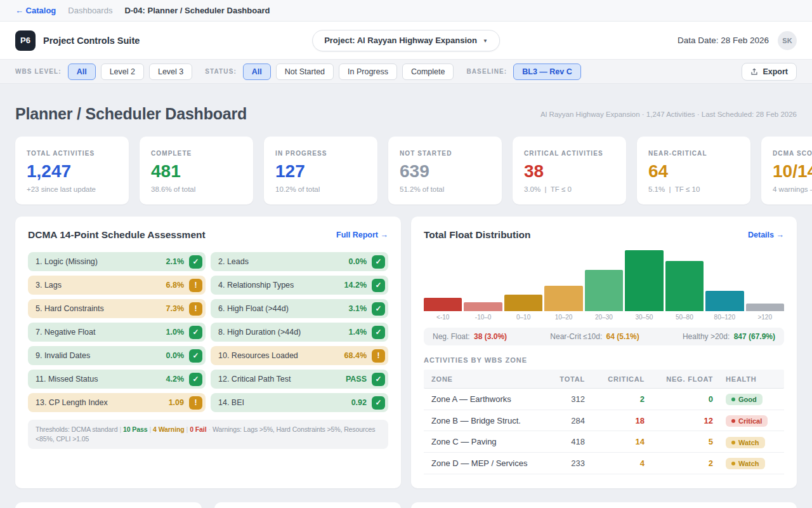 This screenshot has height=508, width=812. What do you see at coordinates (368, 72) in the screenshot?
I see `filter-status-in-progress: In Progress` at bounding box center [368, 72].